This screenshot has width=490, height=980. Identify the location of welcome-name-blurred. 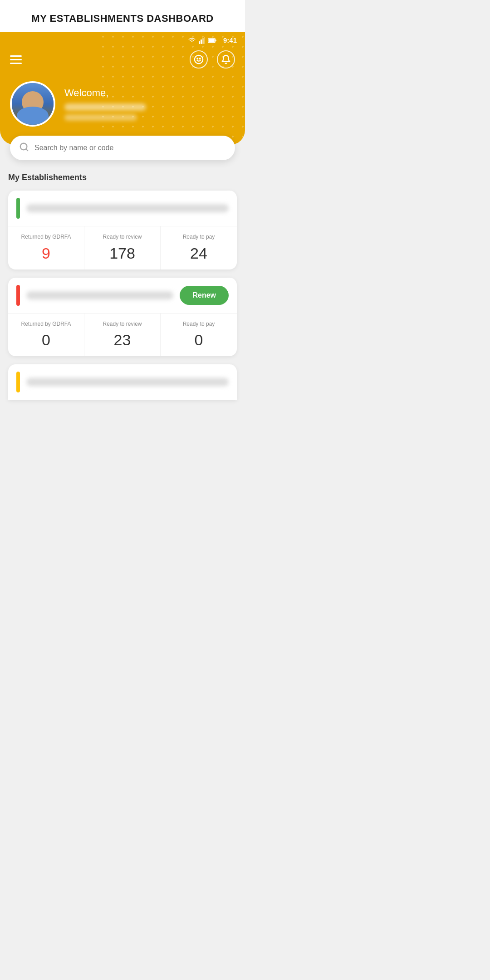
(105, 107).